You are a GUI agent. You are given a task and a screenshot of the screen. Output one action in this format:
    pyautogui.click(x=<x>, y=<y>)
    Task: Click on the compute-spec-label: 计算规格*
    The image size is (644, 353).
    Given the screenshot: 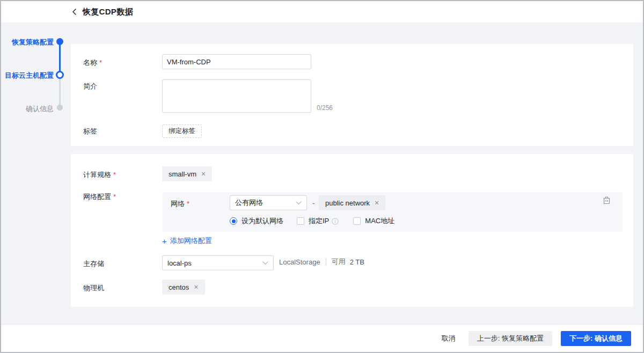 What is the action you would take?
    pyautogui.click(x=100, y=175)
    